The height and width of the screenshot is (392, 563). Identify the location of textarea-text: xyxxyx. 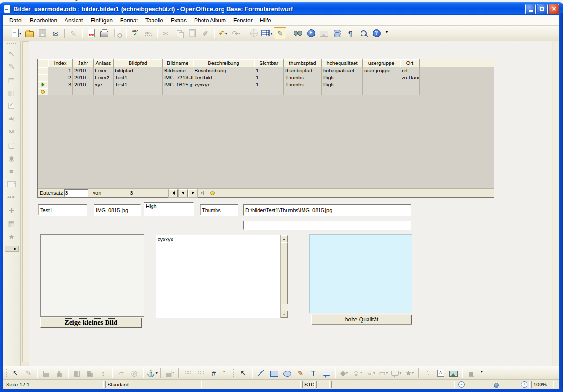
(218, 277).